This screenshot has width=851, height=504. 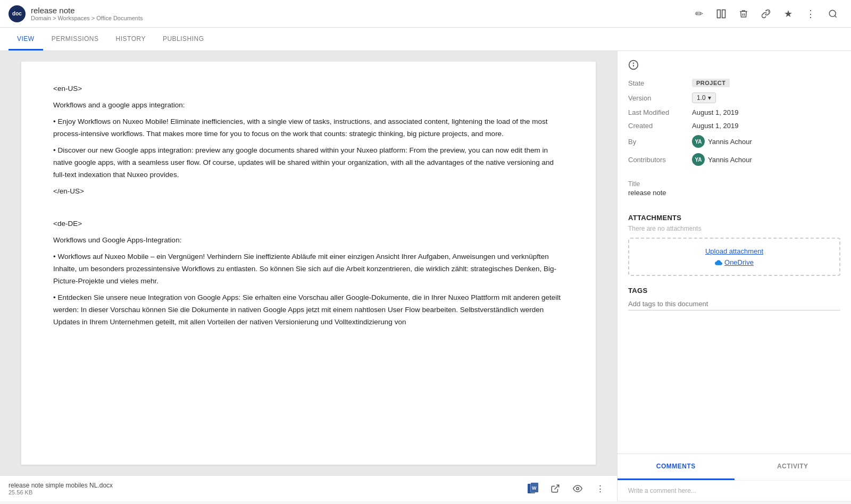 I want to click on doc-line-2: Workflows and a google apps integration:, so click(x=308, y=105).